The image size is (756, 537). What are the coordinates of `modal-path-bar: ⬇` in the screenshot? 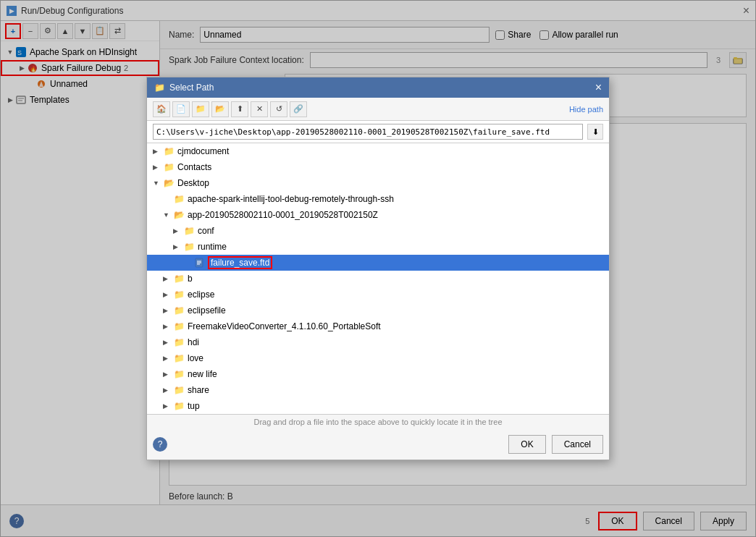 It's located at (378, 132).